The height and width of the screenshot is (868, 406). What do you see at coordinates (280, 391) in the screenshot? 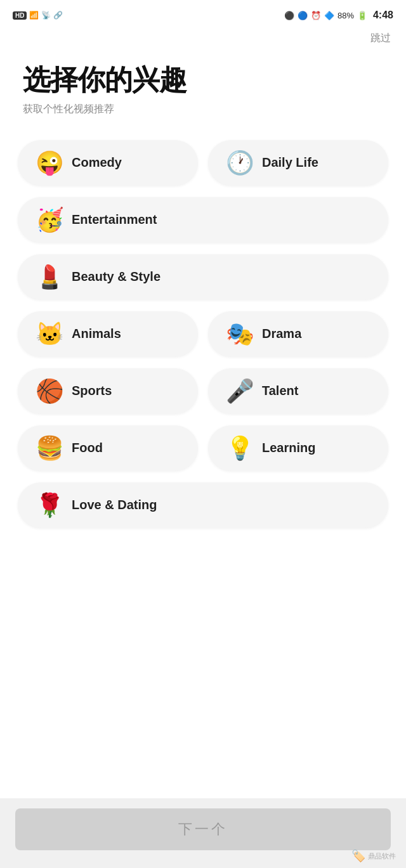
I see `talent-label: Talent` at bounding box center [280, 391].